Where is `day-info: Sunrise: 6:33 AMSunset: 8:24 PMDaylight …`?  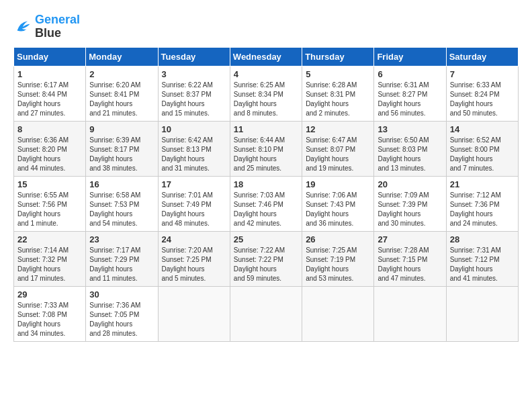 day-info: Sunrise: 6:33 AMSunset: 8:24 PMDaylight … is located at coordinates (482, 99).